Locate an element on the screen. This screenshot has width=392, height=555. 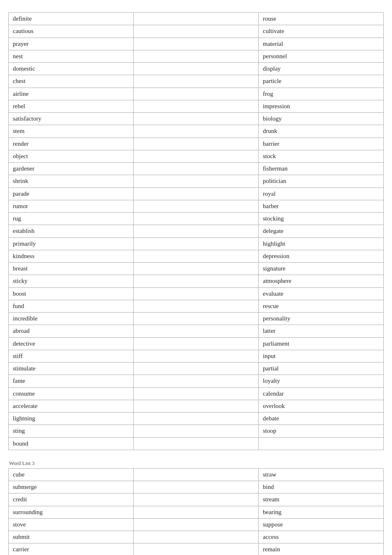
wl3-col1-cell: carrier is located at coordinates (71, 549).